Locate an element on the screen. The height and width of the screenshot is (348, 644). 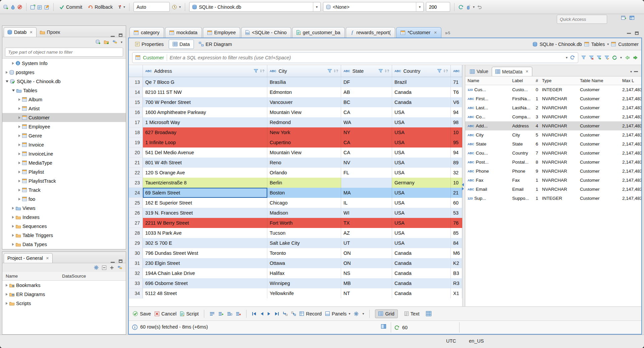
metadata-row: ABCStateState6NVARCHARCustomer2,147,483 is located at coordinates (553, 144).